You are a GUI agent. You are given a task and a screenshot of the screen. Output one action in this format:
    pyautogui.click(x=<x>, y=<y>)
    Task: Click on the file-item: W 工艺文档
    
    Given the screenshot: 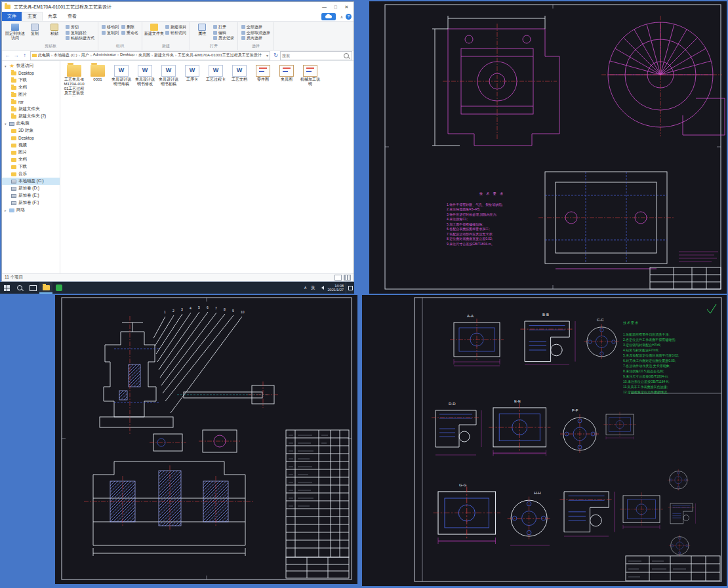 What is the action you would take?
    pyautogui.click(x=239, y=81)
    